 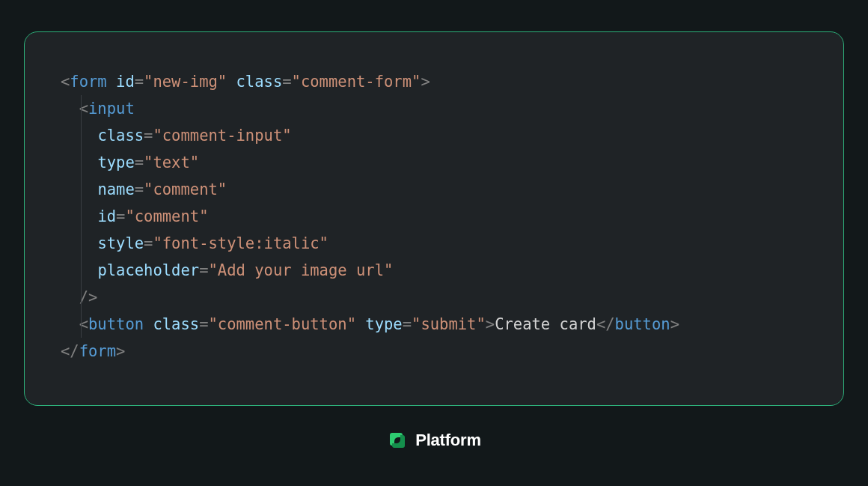 I want to click on code-token-p: />, so click(x=88, y=297).